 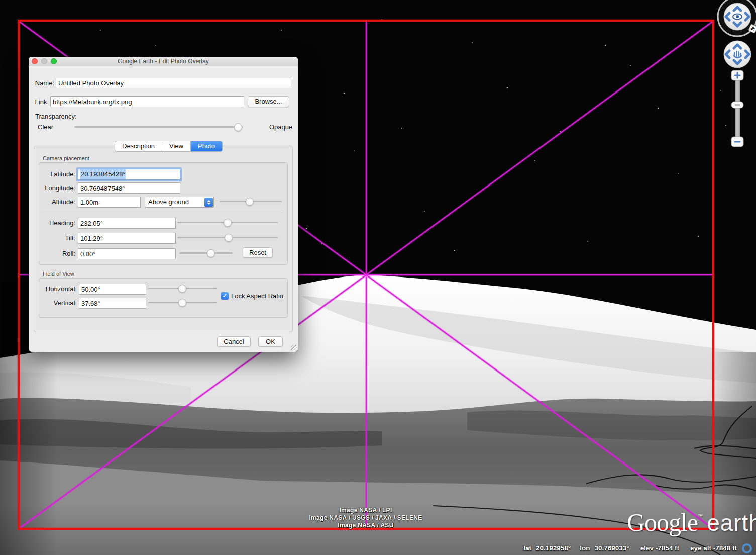 What do you see at coordinates (159, 127) in the screenshot?
I see `transparency-slider` at bounding box center [159, 127].